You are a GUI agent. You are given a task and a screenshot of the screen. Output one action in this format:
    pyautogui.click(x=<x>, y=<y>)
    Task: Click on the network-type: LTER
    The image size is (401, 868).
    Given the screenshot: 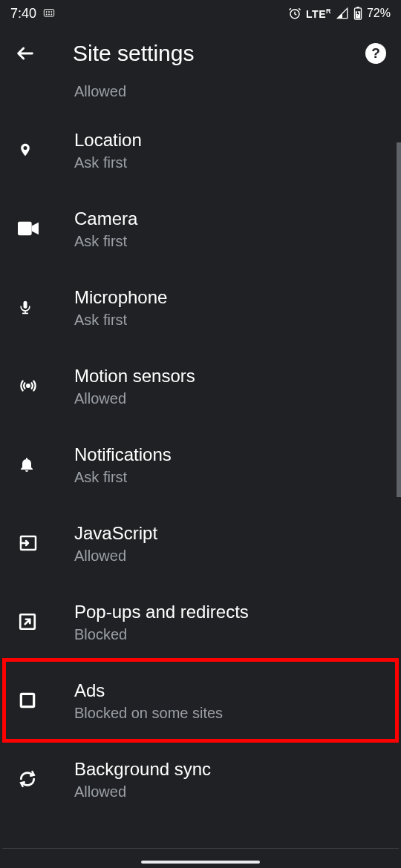 What is the action you would take?
    pyautogui.click(x=319, y=13)
    